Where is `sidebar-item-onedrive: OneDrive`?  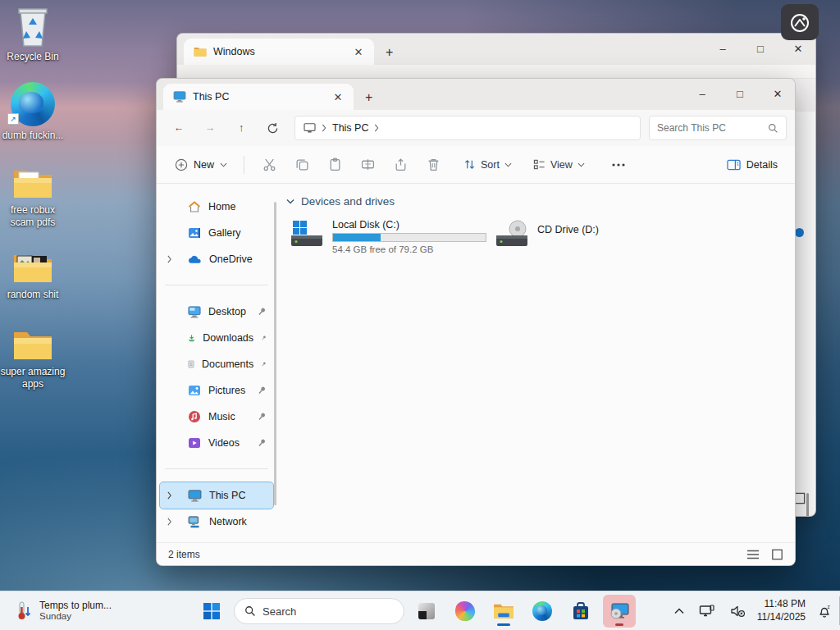 sidebar-item-onedrive: OneDrive is located at coordinates (217, 259).